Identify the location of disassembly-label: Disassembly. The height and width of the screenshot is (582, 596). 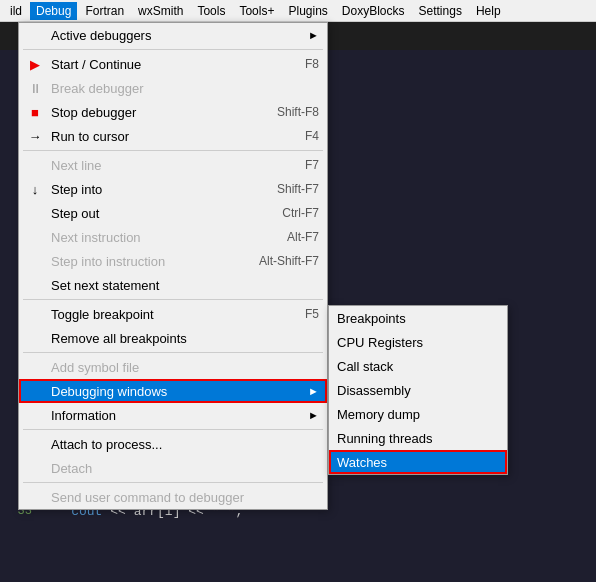
(374, 390).